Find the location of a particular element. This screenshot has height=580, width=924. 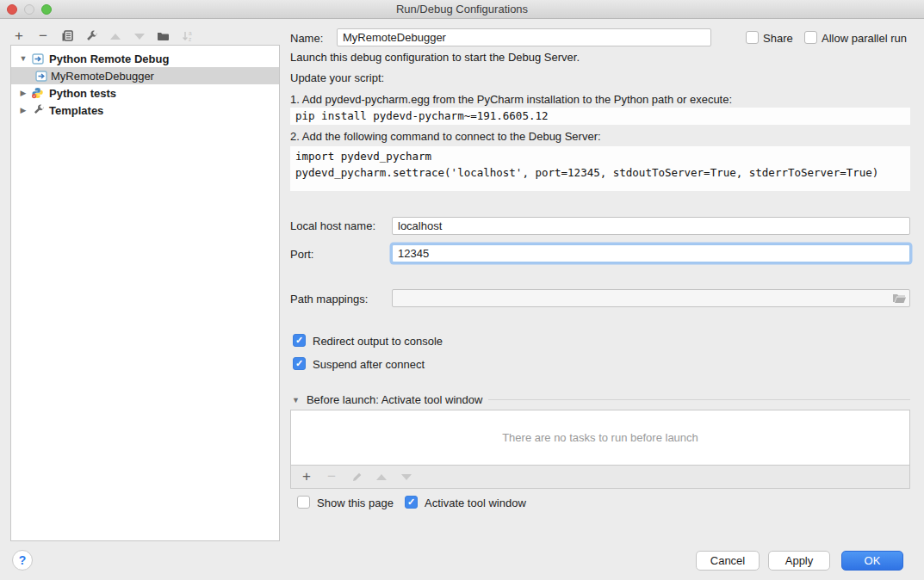

port-label: Port: is located at coordinates (301, 255).